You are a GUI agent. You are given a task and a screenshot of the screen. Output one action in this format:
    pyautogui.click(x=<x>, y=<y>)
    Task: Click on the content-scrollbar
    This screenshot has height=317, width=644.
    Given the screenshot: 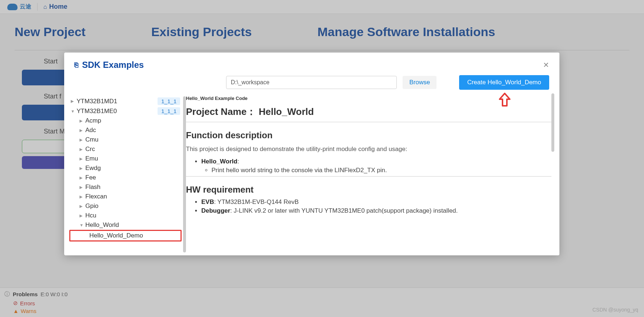 What is the action you would take?
    pyautogui.click(x=553, y=123)
    